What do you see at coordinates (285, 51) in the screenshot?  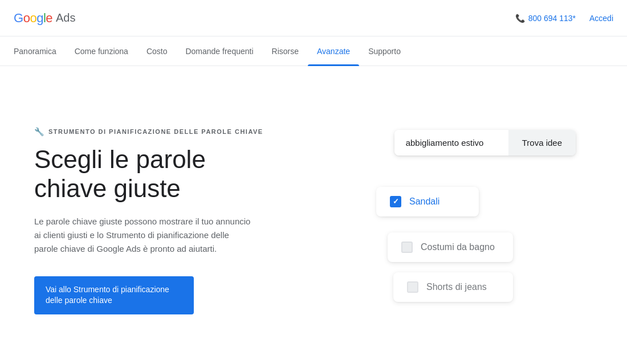 I see `nav-item-risorse: Risorse` at bounding box center [285, 51].